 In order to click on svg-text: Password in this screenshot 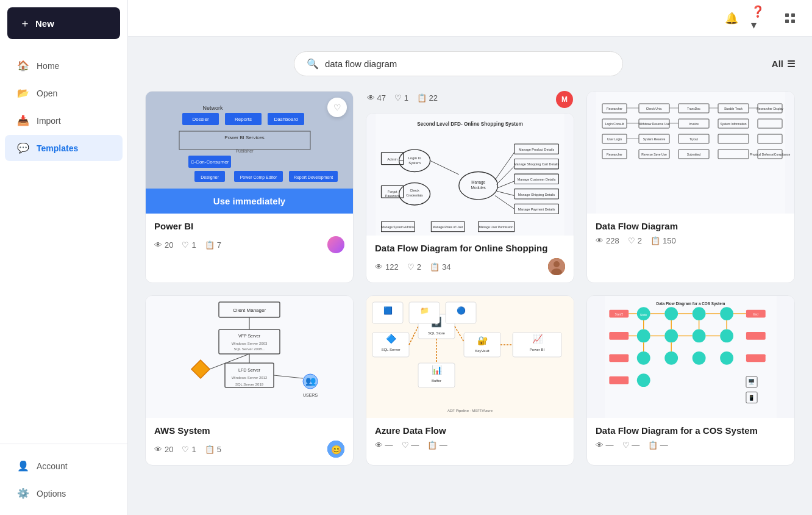, I will do `click(393, 196)`.